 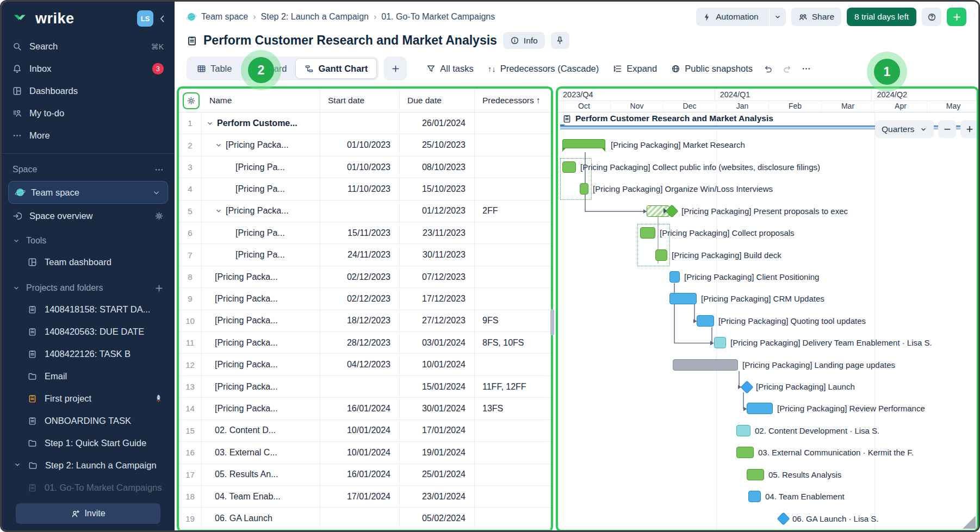 What do you see at coordinates (88, 465) in the screenshot?
I see `sidebar-item-step-2-launch-a-campaign: Step 2: Launch a Campaign` at bounding box center [88, 465].